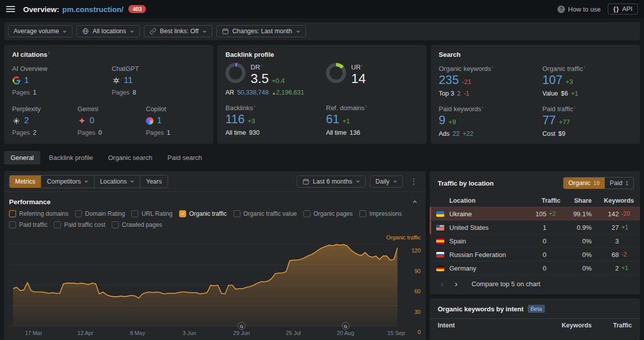 The height and width of the screenshot is (340, 644). What do you see at coordinates (623, 9) in the screenshot?
I see `api-button: {} API` at bounding box center [623, 9].